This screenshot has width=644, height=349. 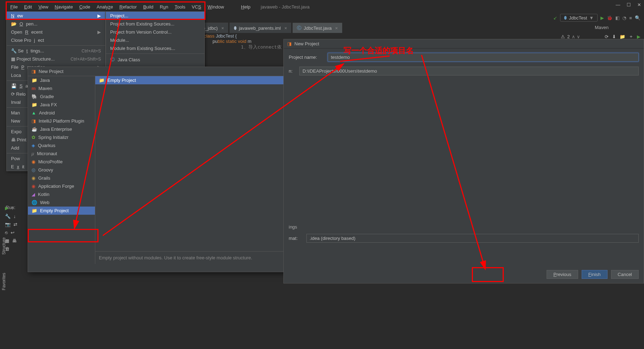 I want to click on format-select: .idea (directory based), so click(x=473, y=238).